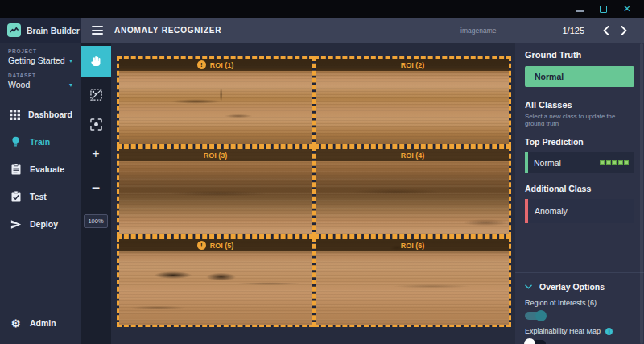  What do you see at coordinates (96, 61) in the screenshot?
I see `hand-tool-button` at bounding box center [96, 61].